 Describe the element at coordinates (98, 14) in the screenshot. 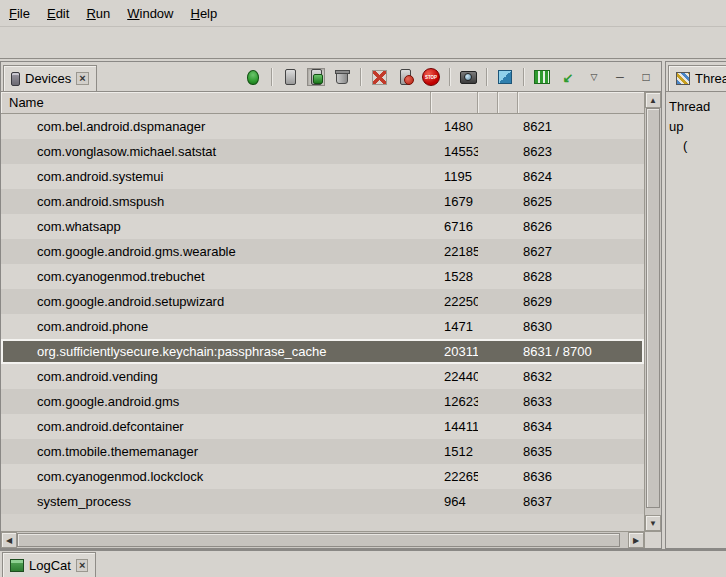

I see `menu-run: Run` at that location.